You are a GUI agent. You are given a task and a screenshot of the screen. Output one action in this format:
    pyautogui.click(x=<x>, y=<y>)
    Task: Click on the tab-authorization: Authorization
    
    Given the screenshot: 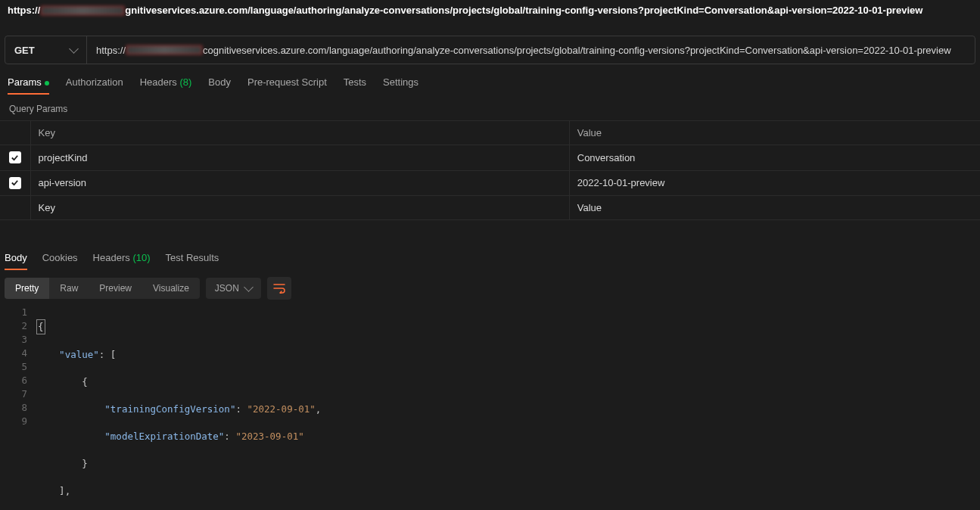 What is the action you would take?
    pyautogui.click(x=95, y=85)
    